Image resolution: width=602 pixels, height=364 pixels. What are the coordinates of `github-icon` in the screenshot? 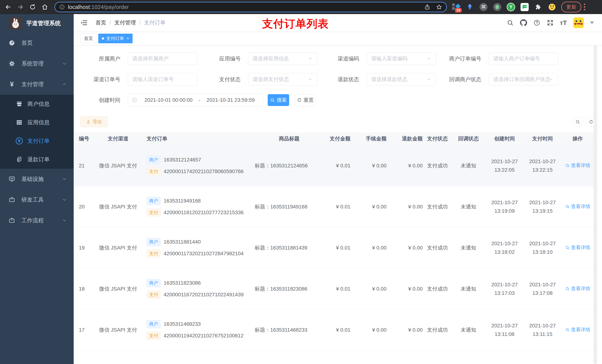 It's located at (523, 23).